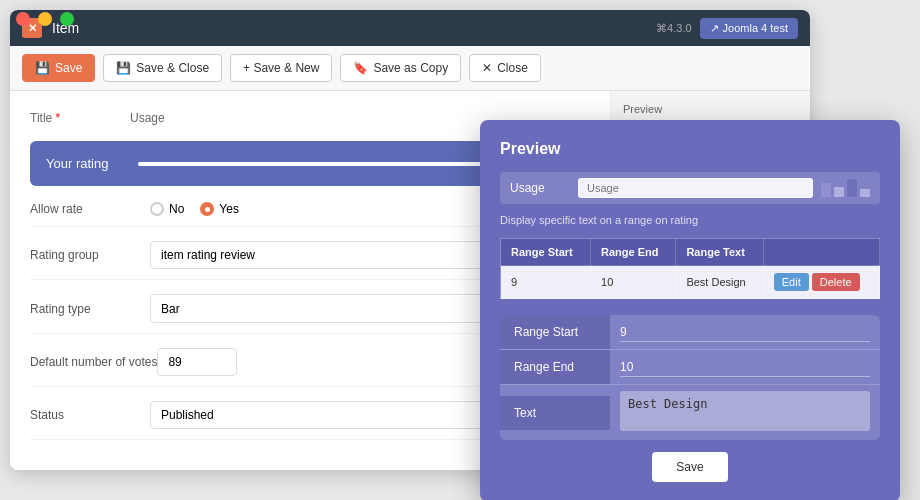  What do you see at coordinates (546, 282) in the screenshot?
I see `table-cell-start: 9` at bounding box center [546, 282].